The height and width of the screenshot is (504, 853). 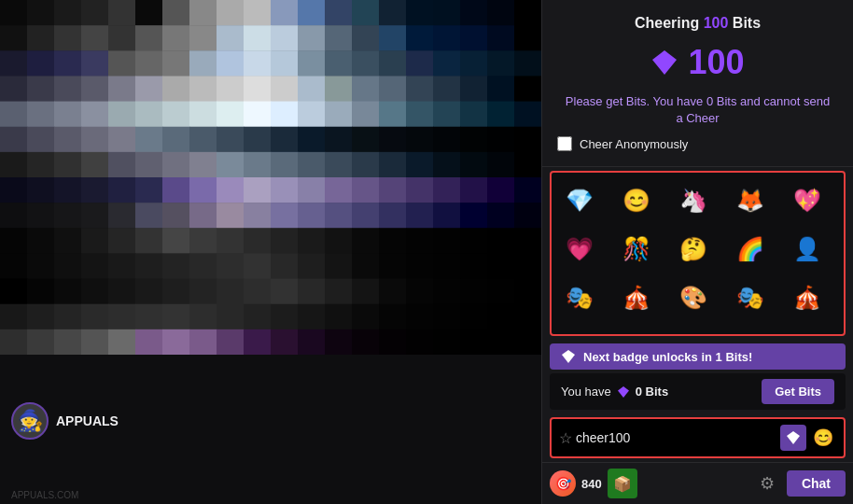 What do you see at coordinates (793, 438) in the screenshot?
I see `cheer-diamond-button` at bounding box center [793, 438].